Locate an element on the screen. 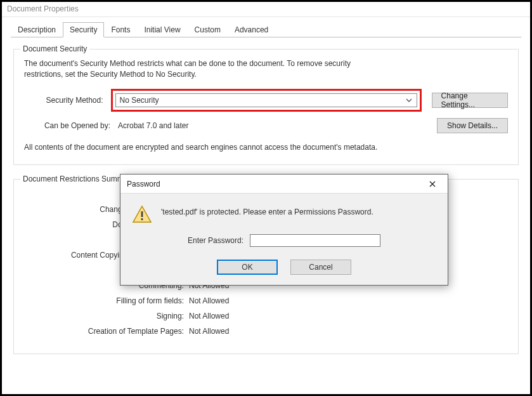 This screenshot has height=396, width=532. cancel-button: Cancel is located at coordinates (321, 267).